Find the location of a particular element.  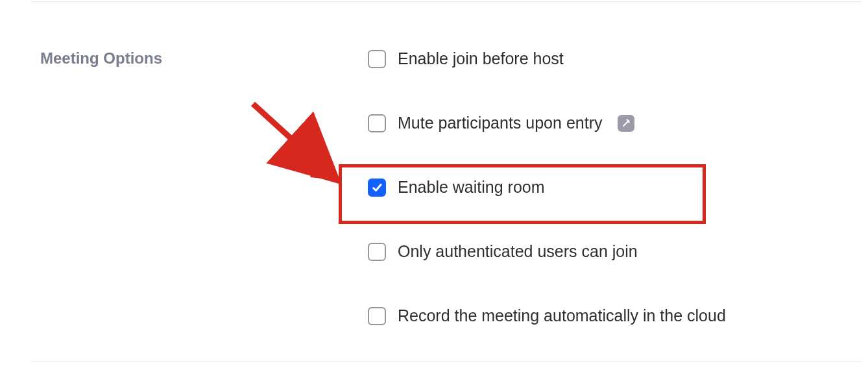

option-waiting-room: Enable waiting room is located at coordinates (547, 187).